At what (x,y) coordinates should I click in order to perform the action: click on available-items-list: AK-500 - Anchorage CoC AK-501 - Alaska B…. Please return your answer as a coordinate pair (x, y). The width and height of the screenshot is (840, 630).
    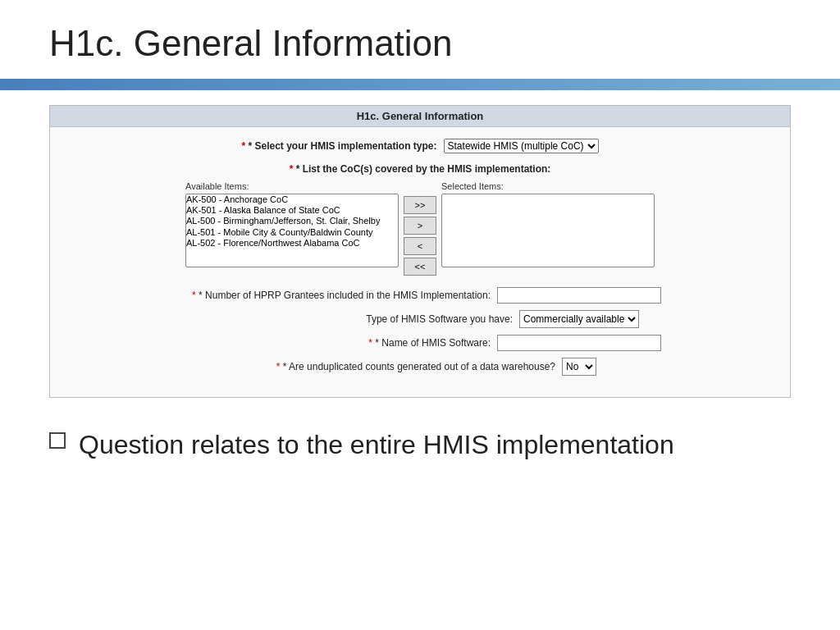
    Looking at the image, I should click on (292, 231).